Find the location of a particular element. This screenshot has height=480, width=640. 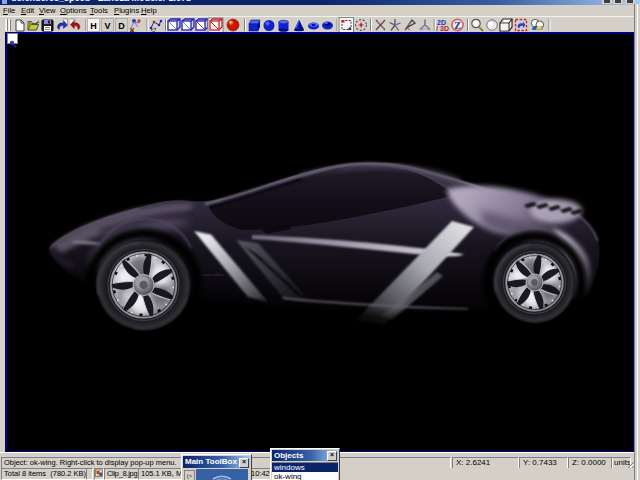

svg-text: Z is located at coordinates (458, 26).